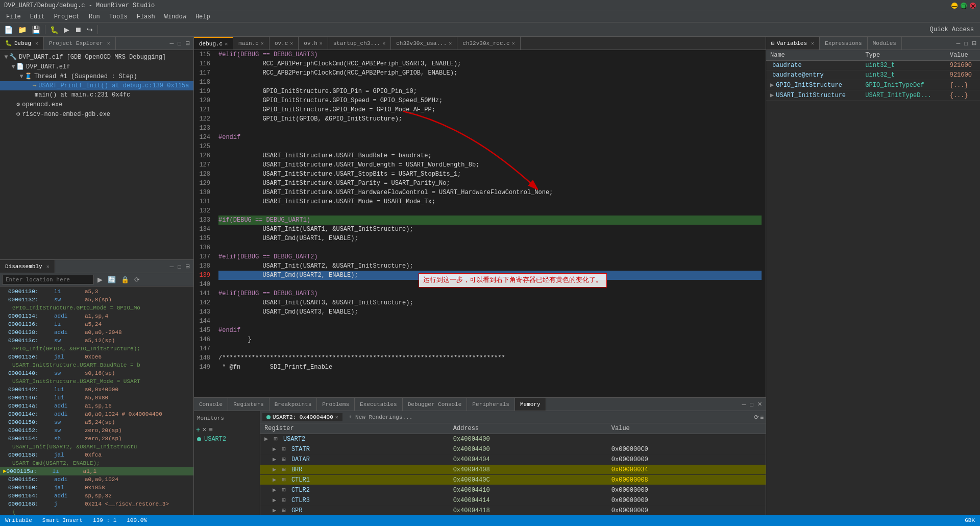 This screenshot has height=526, width=980. Describe the element at coordinates (249, 404) in the screenshot. I see `bottom-tab-registers: Registers` at that location.